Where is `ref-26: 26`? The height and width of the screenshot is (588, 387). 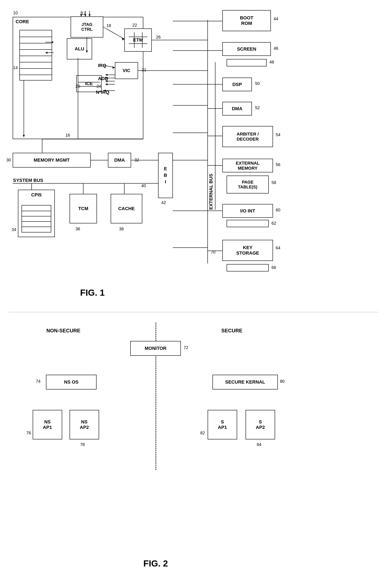
ref-26: 26 is located at coordinates (158, 37).